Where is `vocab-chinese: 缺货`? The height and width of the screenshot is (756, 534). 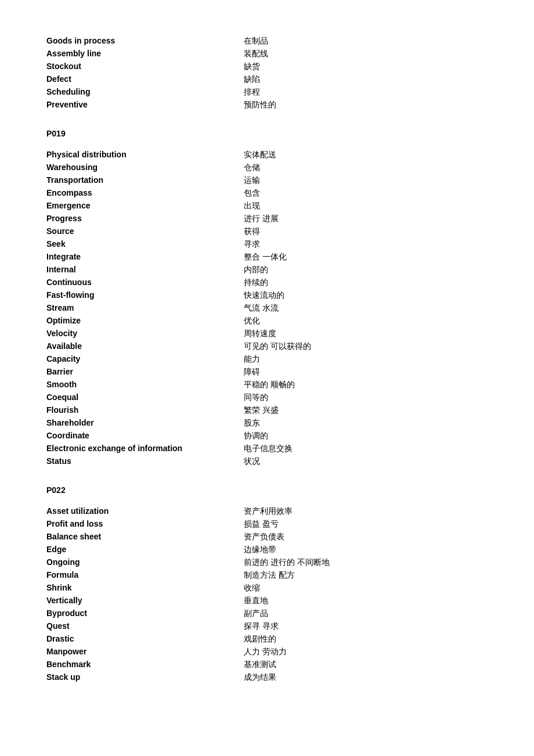
vocab-chinese: 缺货 is located at coordinates (366, 67).